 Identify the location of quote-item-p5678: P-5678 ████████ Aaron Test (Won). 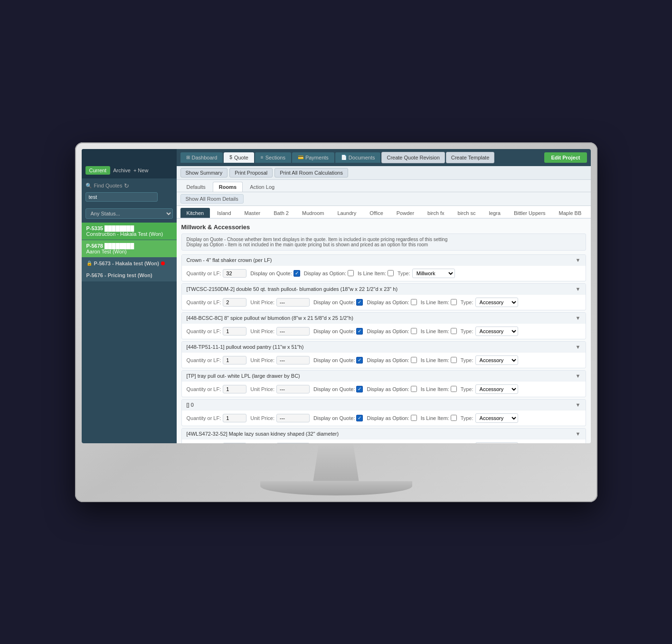
(129, 249).